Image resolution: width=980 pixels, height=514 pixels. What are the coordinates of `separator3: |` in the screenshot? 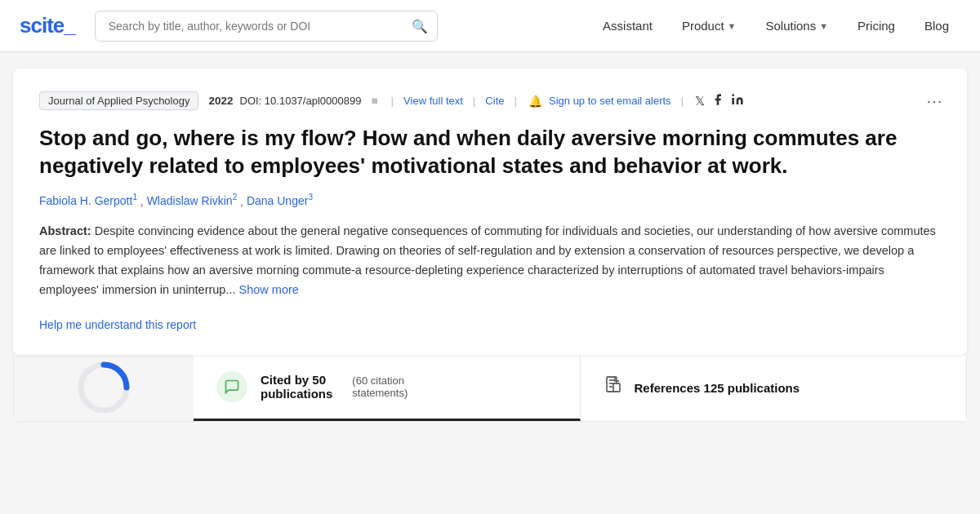 It's located at (474, 101).